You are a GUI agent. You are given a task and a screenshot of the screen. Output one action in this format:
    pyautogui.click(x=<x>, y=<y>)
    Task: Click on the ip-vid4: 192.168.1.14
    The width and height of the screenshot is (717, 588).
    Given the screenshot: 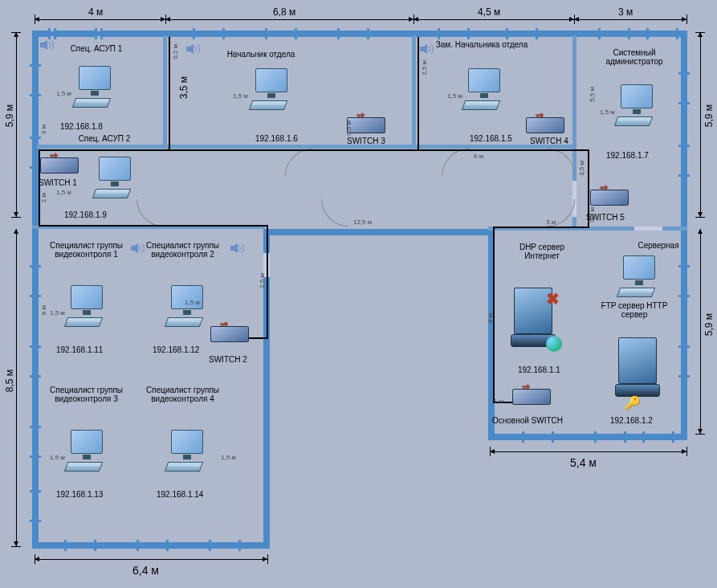 What is the action you would take?
    pyautogui.click(x=180, y=495)
    